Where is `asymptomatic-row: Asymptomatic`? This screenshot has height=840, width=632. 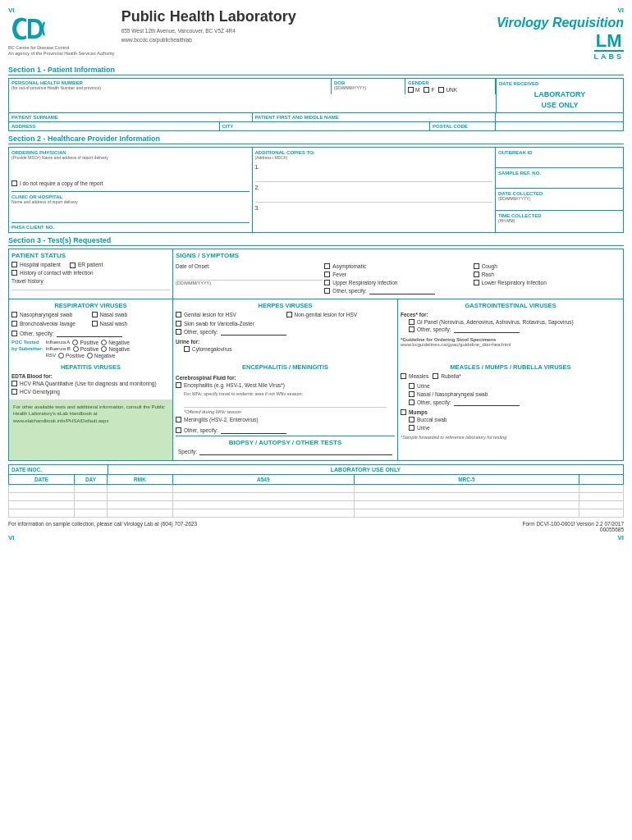 asymptomatic-row: Asymptomatic is located at coordinates (397, 267).